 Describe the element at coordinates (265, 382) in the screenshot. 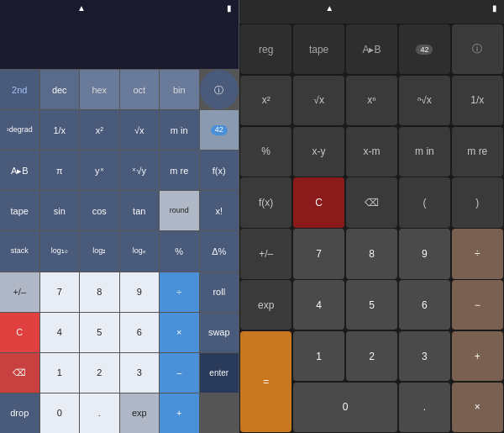

I see `right-btn-30: =` at that location.